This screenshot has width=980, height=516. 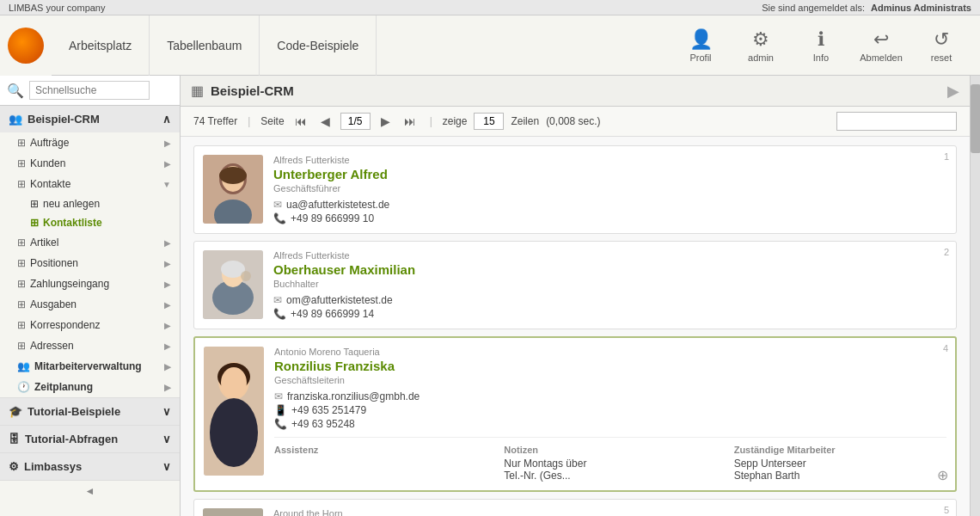 I want to click on phone-1: +49 89 666999 10, so click(x=332, y=218).